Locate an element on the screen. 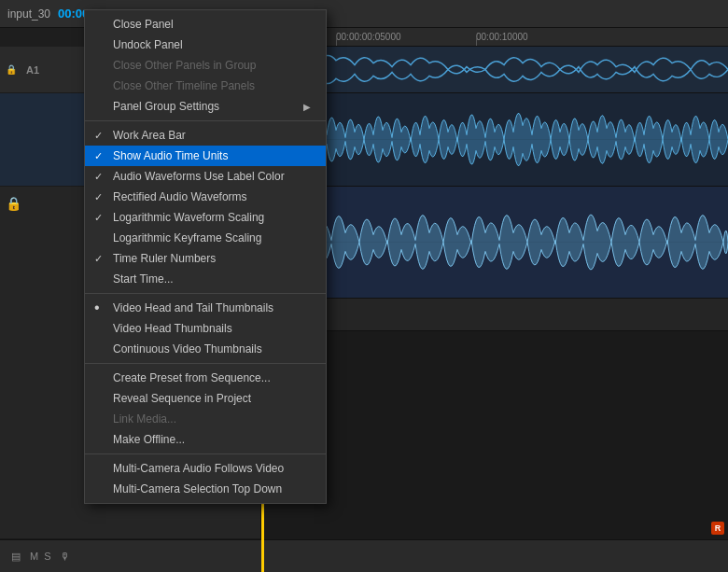 The height and width of the screenshot is (572, 728). check-audio-waveforms-label-color: ✓ is located at coordinates (99, 177).